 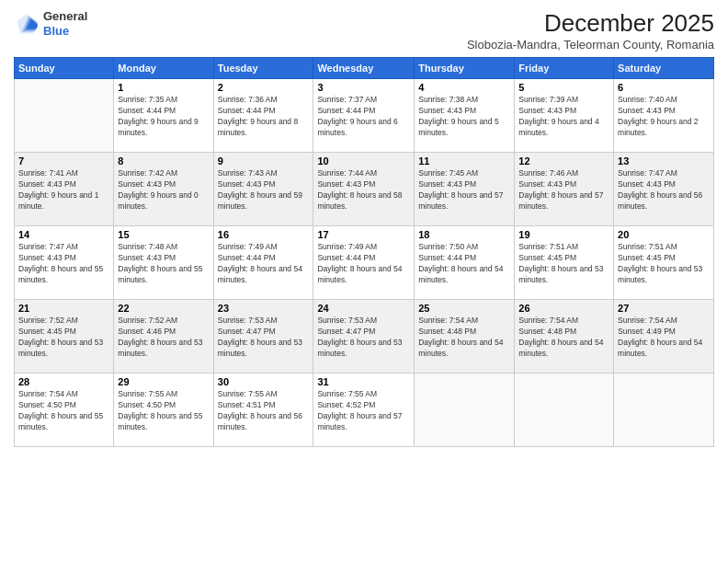 What do you see at coordinates (64, 338) in the screenshot?
I see `day-info: Sunrise: 7:52 AMSunset: 4:45 PMDaylight:…` at bounding box center [64, 338].